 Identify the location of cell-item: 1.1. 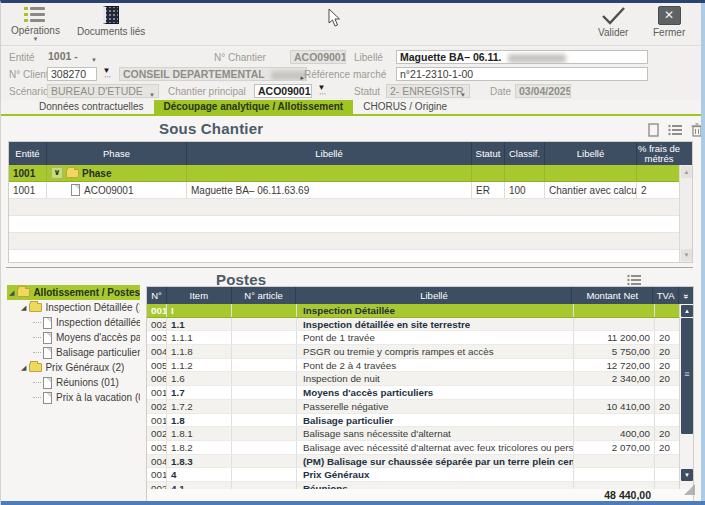
(200, 324).